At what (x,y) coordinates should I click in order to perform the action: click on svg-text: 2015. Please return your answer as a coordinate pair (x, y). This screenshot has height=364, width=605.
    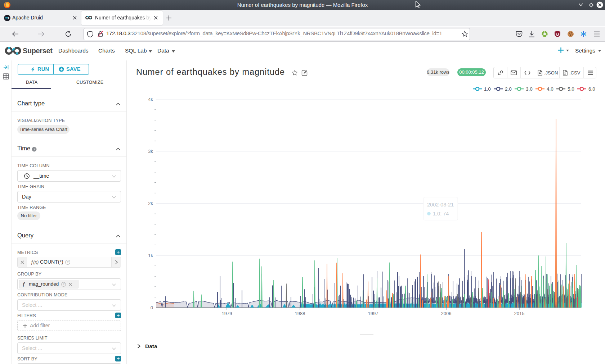
    Looking at the image, I should click on (519, 314).